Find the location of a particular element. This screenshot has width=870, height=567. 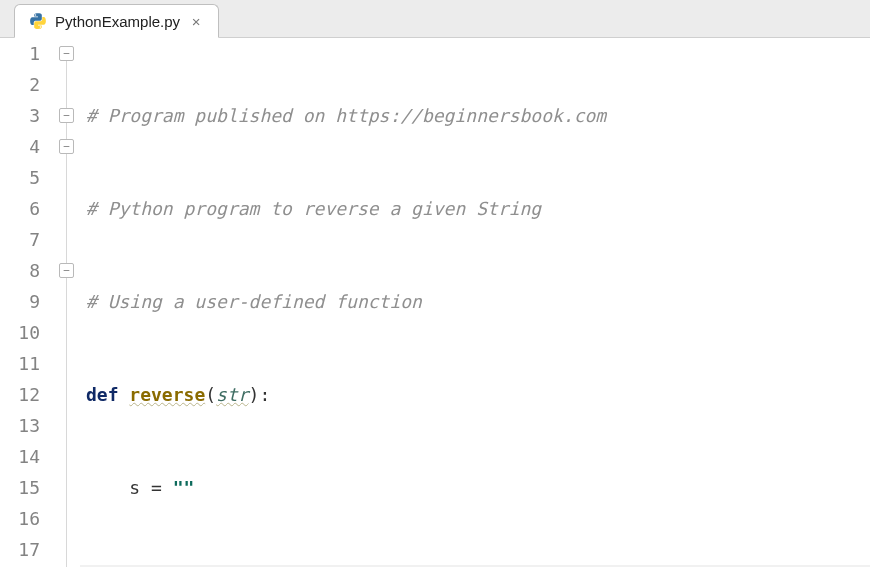

line-number: 4 is located at coordinates (20, 146).